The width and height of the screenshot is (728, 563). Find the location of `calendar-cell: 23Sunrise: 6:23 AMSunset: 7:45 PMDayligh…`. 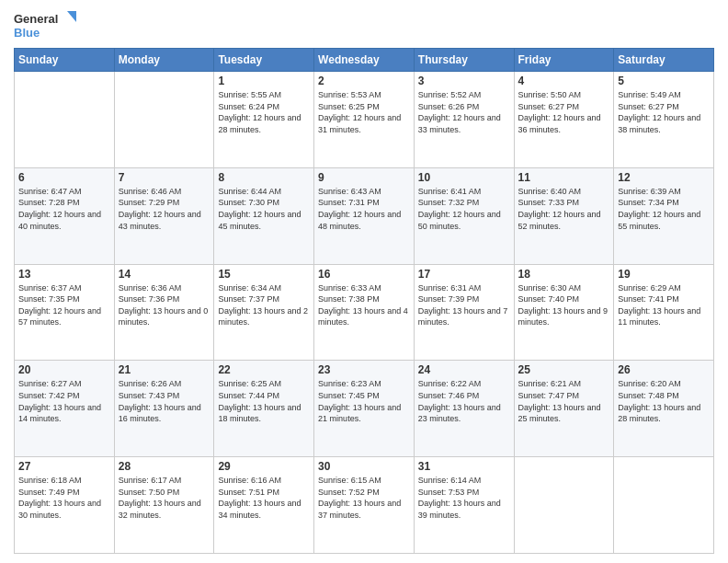

calendar-cell: 23Sunrise: 6:23 AMSunset: 7:45 PMDayligh… is located at coordinates (364, 408).